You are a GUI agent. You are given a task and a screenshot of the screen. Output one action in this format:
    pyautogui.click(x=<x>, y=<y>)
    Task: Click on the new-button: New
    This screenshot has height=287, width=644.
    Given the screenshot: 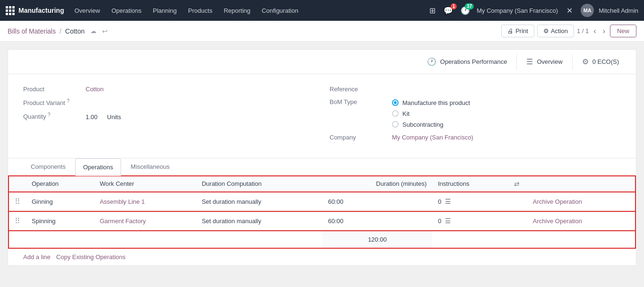 What is the action you would take?
    pyautogui.click(x=623, y=31)
    